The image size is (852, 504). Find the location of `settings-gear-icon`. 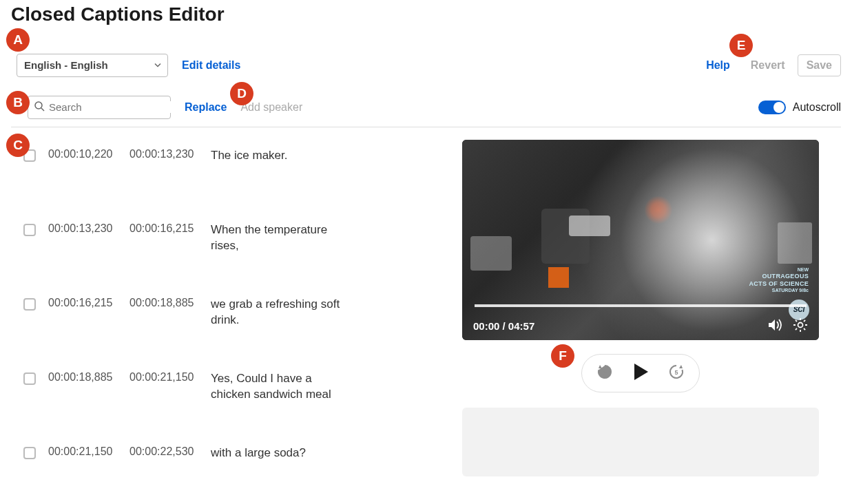

settings-gear-icon is located at coordinates (800, 326).